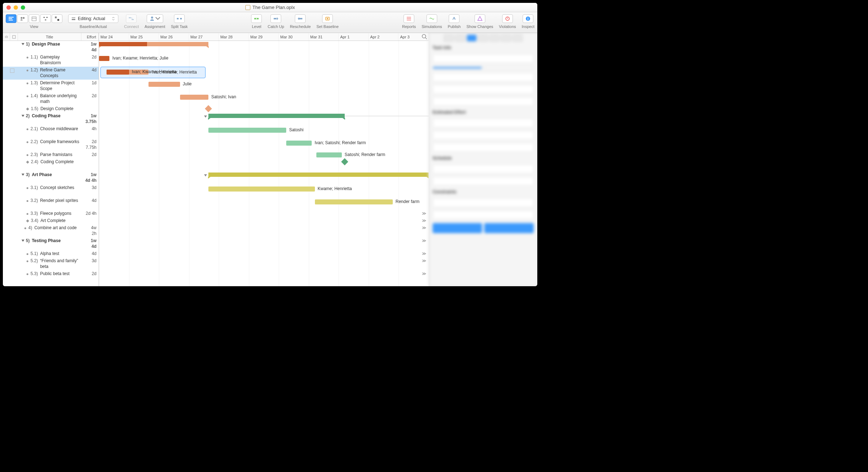 The width and height of the screenshot is (868, 472). I want to click on outline-task-row: 2.4)Coding Complete, so click(51, 165).